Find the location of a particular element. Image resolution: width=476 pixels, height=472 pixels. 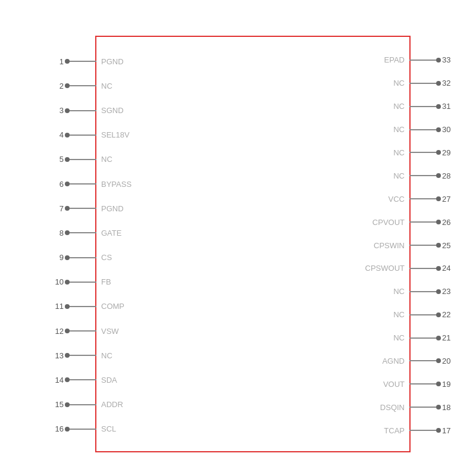

pin-number: 24 is located at coordinates (446, 268).